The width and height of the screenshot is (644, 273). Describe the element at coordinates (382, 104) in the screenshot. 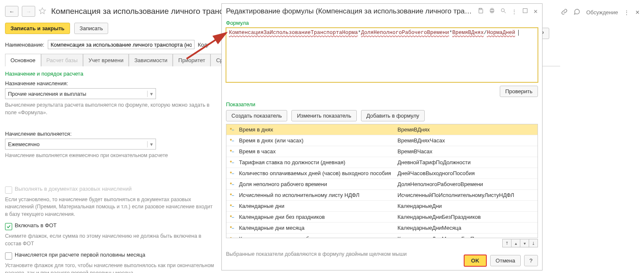

I see `indicators-label: Показатели` at that location.